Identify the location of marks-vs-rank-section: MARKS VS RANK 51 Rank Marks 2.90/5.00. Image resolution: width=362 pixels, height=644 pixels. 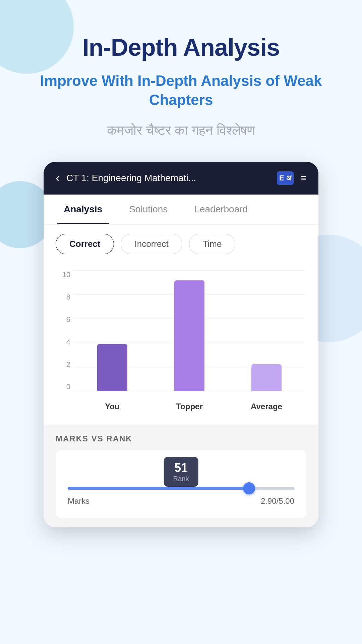
(181, 476).